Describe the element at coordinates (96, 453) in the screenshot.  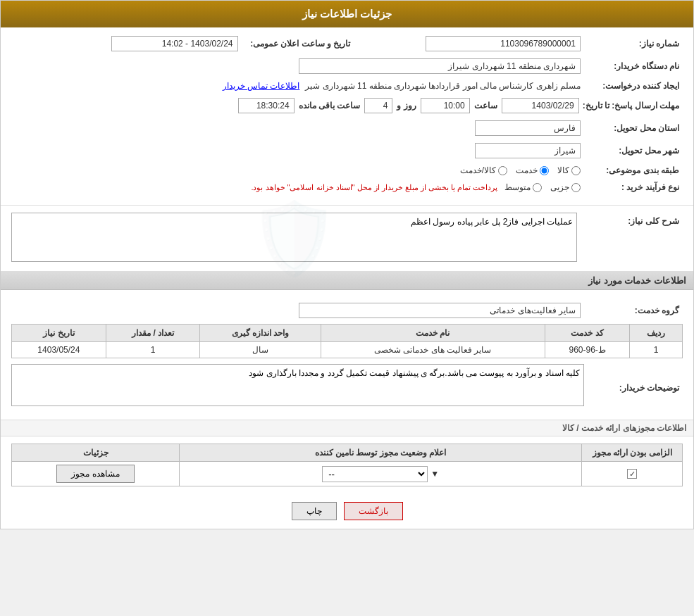
I see `permits-col-details: جزئیات` at that location.